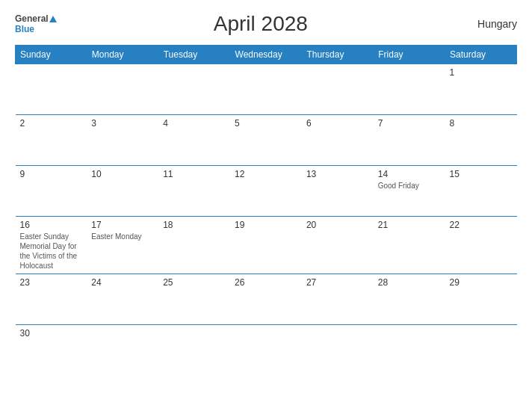  What do you see at coordinates (123, 55) in the screenshot?
I see `day-header-monday: Monday` at bounding box center [123, 55].